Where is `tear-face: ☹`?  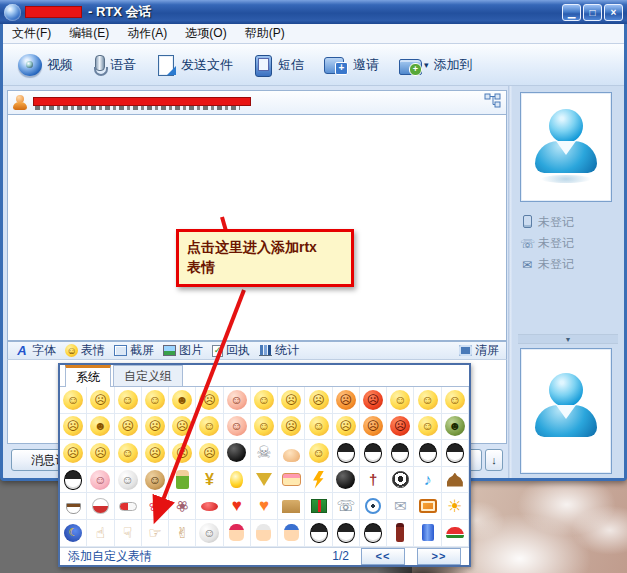
tear-face: ☹ is located at coordinates (210, 400).